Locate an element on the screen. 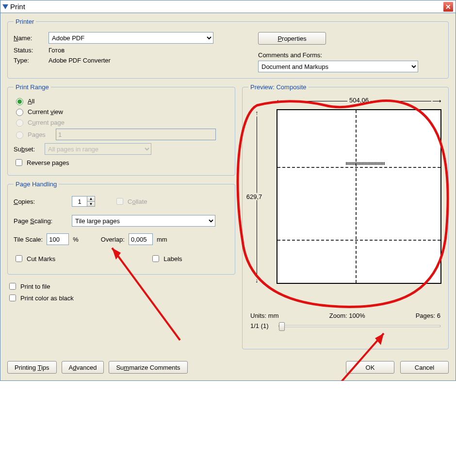  range-pages-label: Pages is located at coordinates (40, 135).